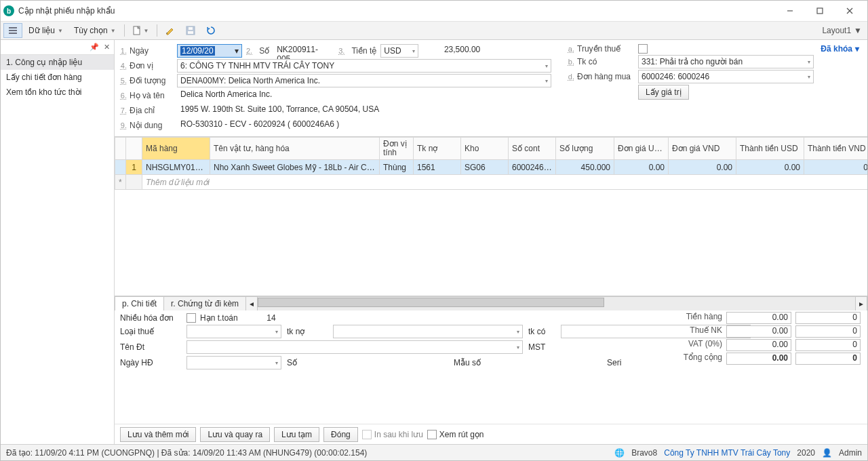 This screenshot has width=868, height=461. Describe the element at coordinates (151, 363) in the screenshot. I see `label-inv-date: Ngày HĐ` at that location.